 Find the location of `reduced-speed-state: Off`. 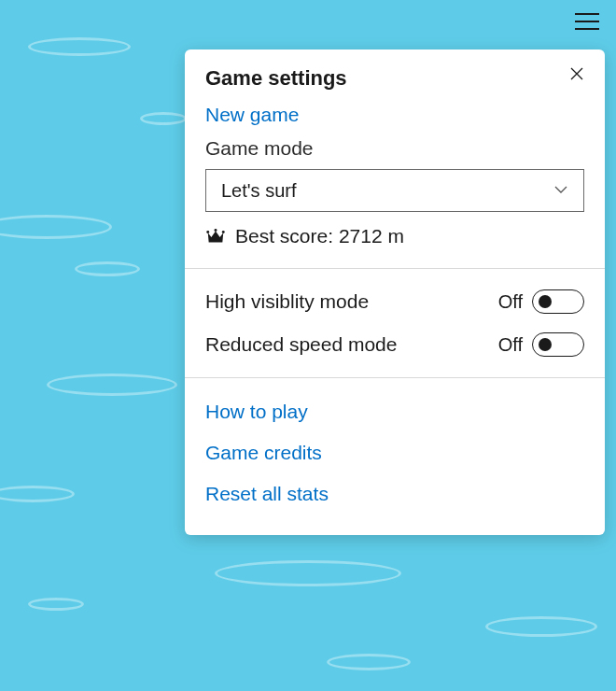

reduced-speed-state: Off is located at coordinates (511, 346).